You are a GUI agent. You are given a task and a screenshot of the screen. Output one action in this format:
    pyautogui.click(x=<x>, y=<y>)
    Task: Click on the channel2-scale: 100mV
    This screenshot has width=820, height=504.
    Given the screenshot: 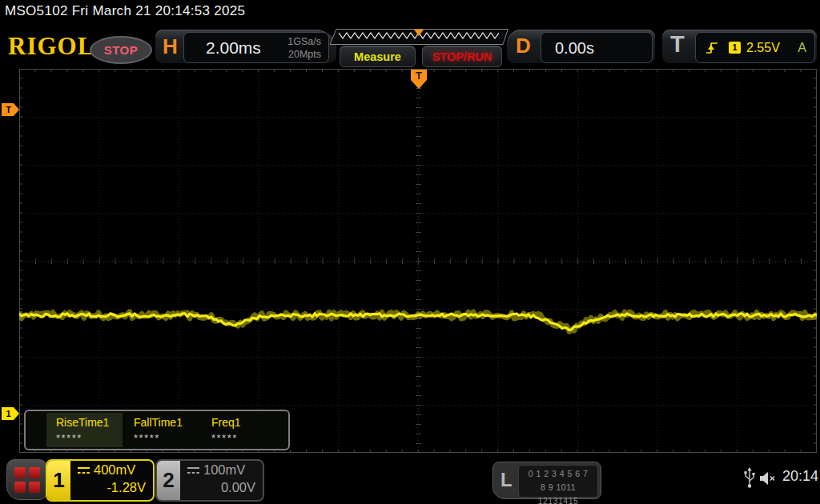 What is the action you would take?
    pyautogui.click(x=224, y=470)
    